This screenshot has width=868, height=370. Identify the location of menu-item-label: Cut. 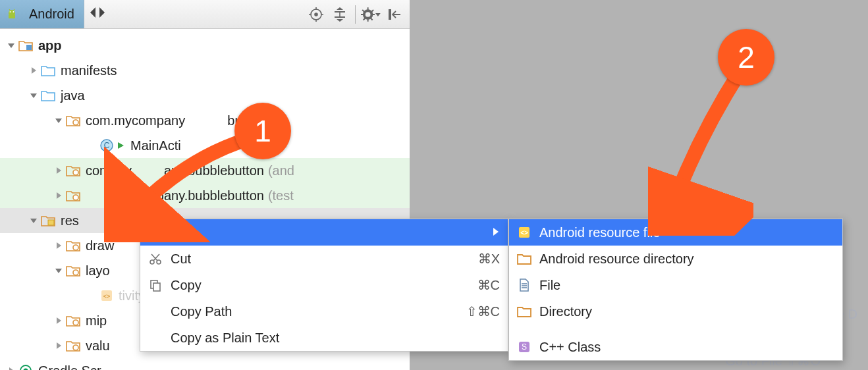
(312, 259).